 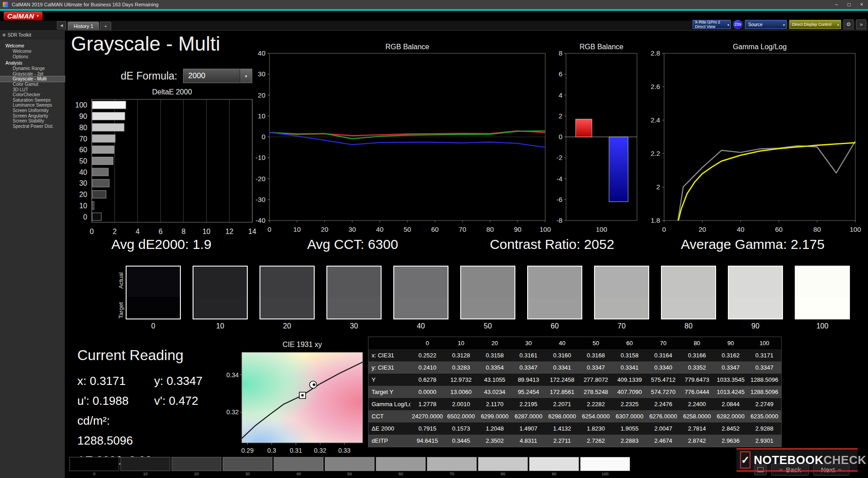 I want to click on sidebar-item-screen-stability: Screen Stability, so click(x=33, y=121).